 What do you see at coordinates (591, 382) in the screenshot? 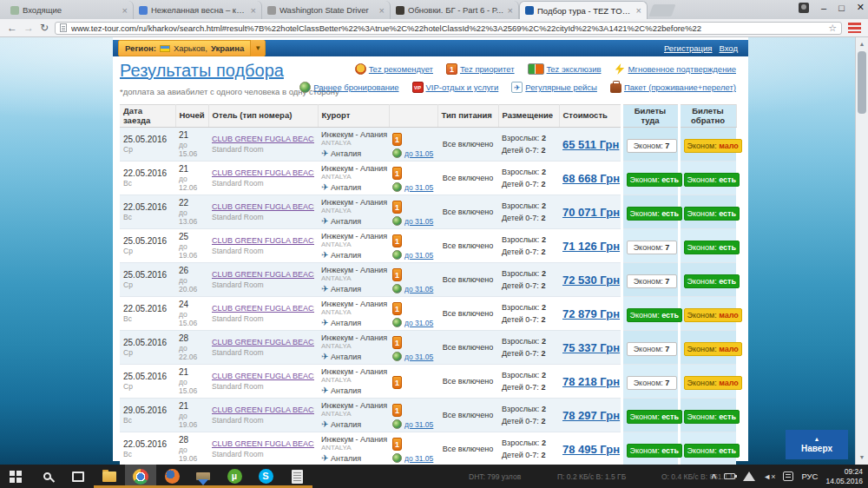
I see `price-link: 78 218 Грн` at bounding box center [591, 382].